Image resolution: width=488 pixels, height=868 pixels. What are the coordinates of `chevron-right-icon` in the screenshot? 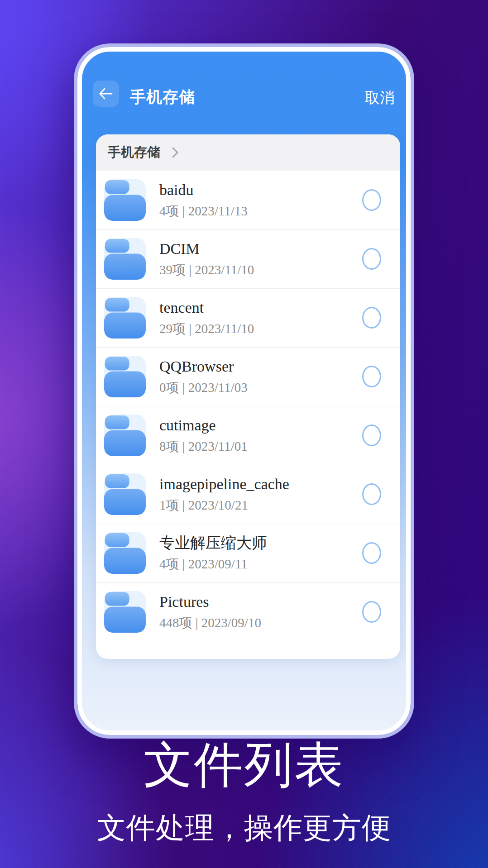 It's located at (175, 153).